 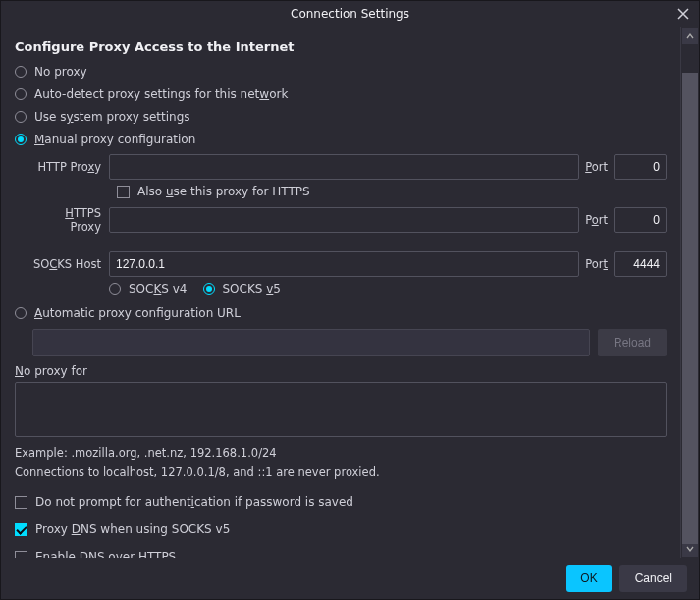 What do you see at coordinates (344, 264) in the screenshot?
I see `socks-host-input` at bounding box center [344, 264].